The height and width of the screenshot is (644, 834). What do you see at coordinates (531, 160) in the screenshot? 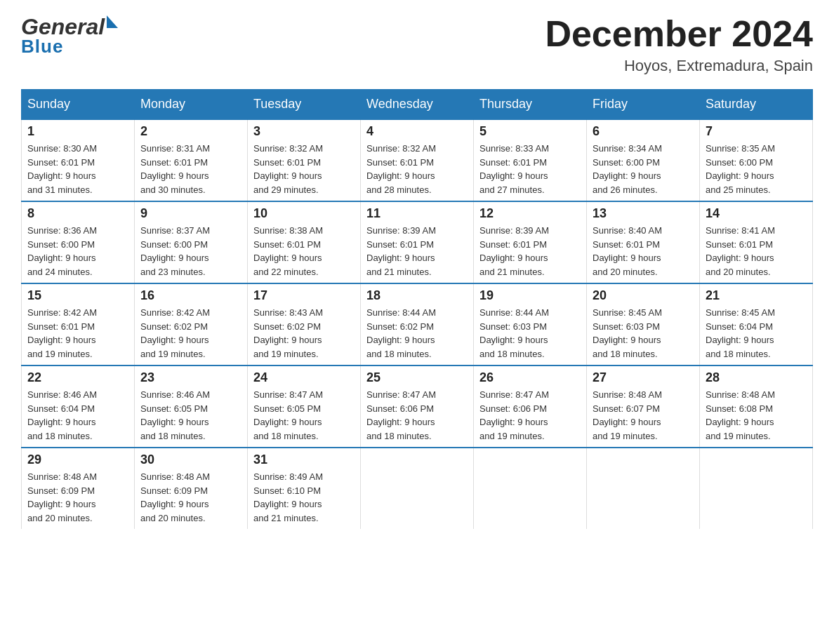
I see `calendar-cell: 5Sunrise: 8:33 AM Sunset: 6:01 PM Daylig…` at bounding box center [531, 160].